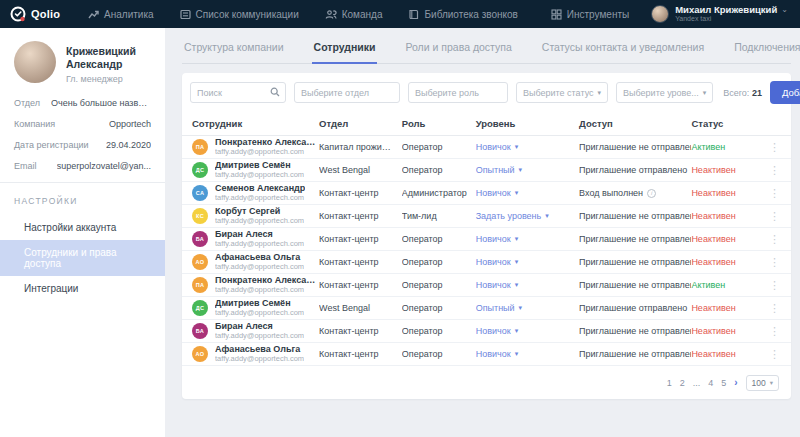  Describe the element at coordinates (186, 14) in the screenshot. I see `communication-list-icon` at that location.